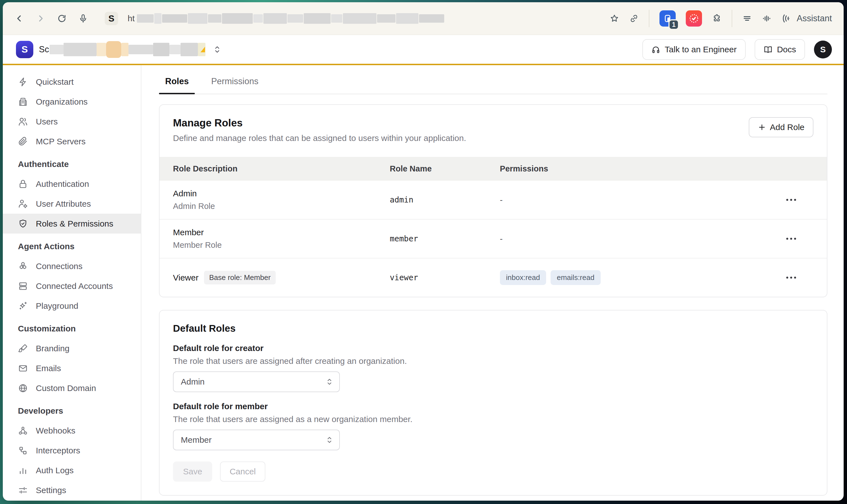 This screenshot has height=504, width=847. Describe the element at coordinates (203, 50) in the screenshot. I see `warning-triangle-icon` at that location.